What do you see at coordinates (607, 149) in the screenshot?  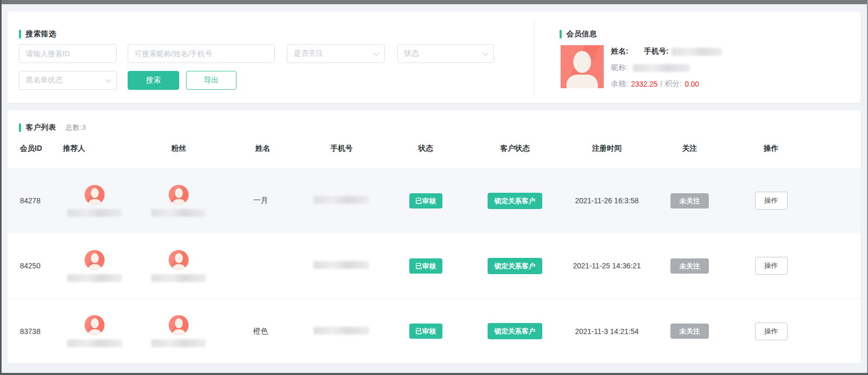 I see `col-header-register-time: 注册时间` at bounding box center [607, 149].